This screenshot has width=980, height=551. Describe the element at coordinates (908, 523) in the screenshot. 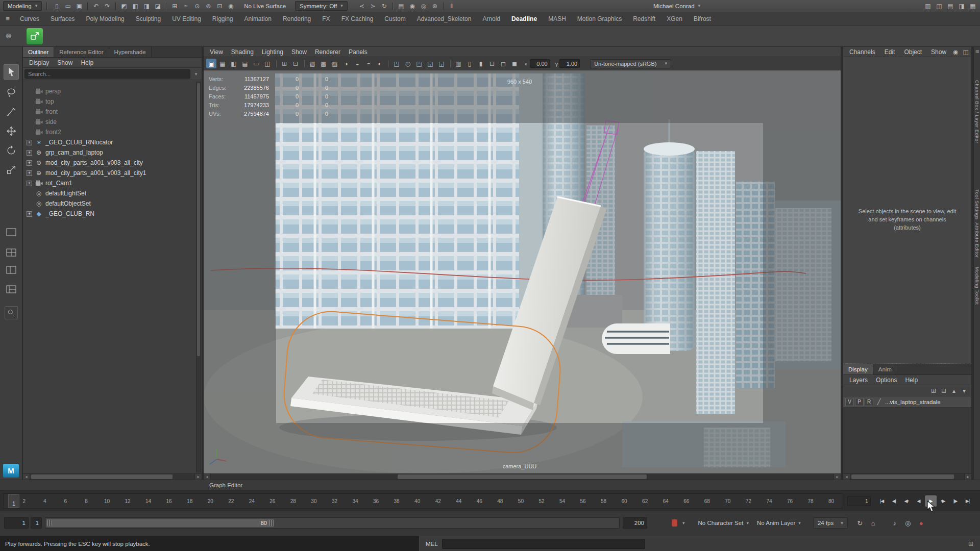

I see `no-scrub-sound-icon: ◎` at that location.